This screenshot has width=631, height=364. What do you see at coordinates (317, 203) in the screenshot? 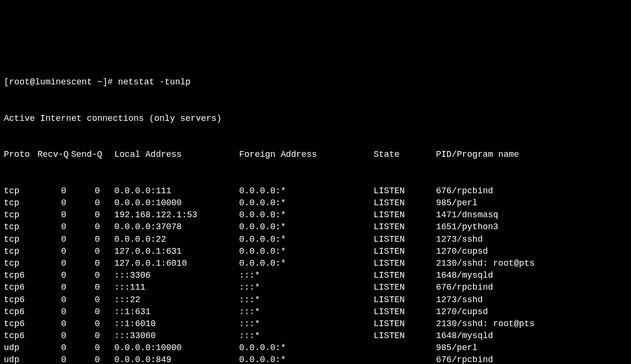
I see `table-row: tcp000.0.0.0:100000.0.0.0:*LISTEN985/per…` at bounding box center [317, 203].